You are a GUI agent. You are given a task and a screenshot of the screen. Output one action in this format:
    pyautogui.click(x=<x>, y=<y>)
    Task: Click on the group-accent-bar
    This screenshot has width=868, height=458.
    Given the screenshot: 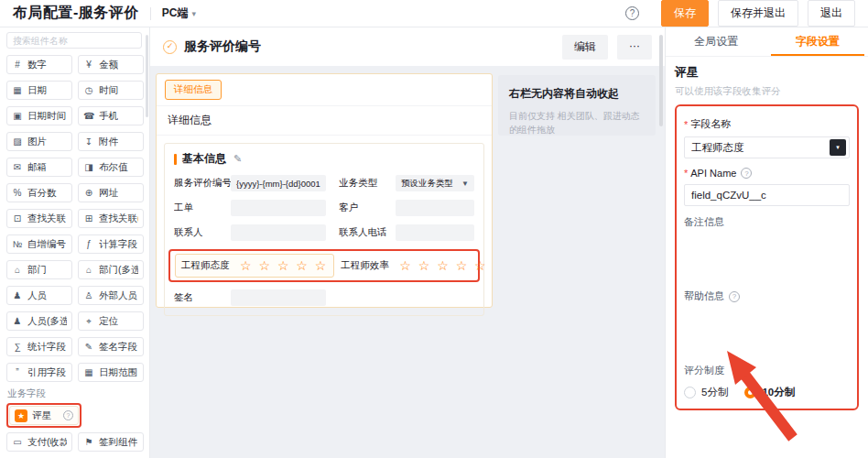 What is the action you would take?
    pyautogui.click(x=176, y=159)
    